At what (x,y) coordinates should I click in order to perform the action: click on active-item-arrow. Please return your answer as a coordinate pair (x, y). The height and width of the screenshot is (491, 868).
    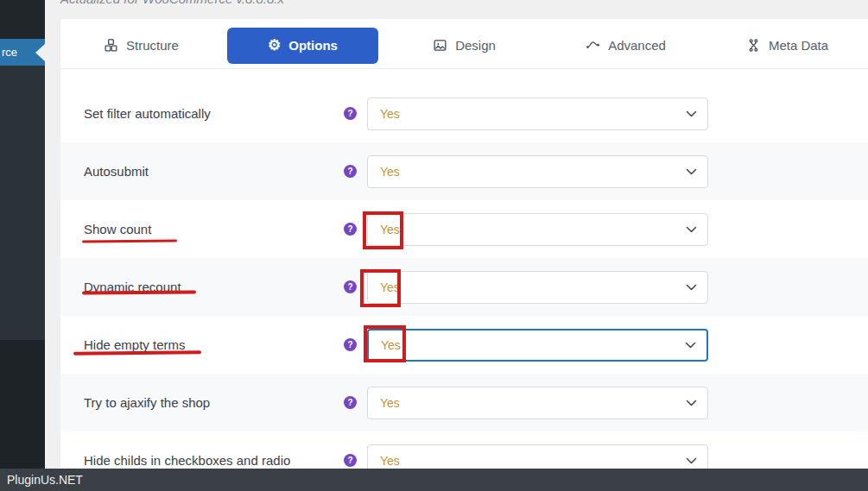
    Looking at the image, I should click on (40, 53).